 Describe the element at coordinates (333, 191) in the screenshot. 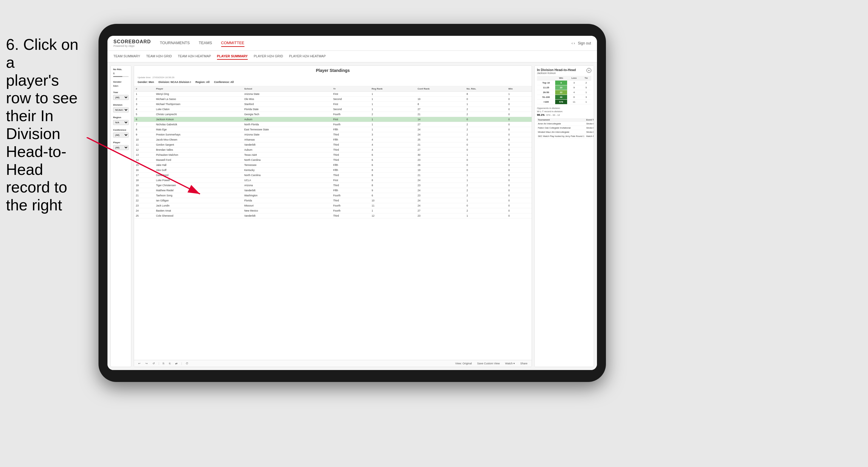

I see `table-row: 20 Matthew Riedel Vanderbilt Fifth 9 24 …` at that location.